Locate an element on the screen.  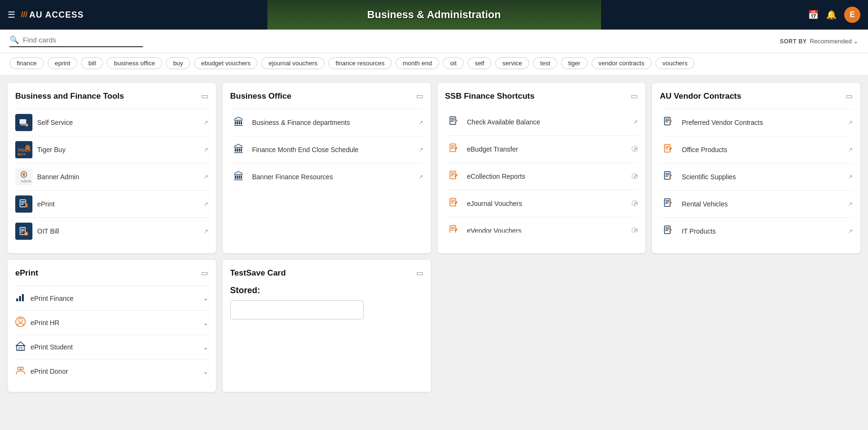
tag-bill: bill is located at coordinates (92, 63).